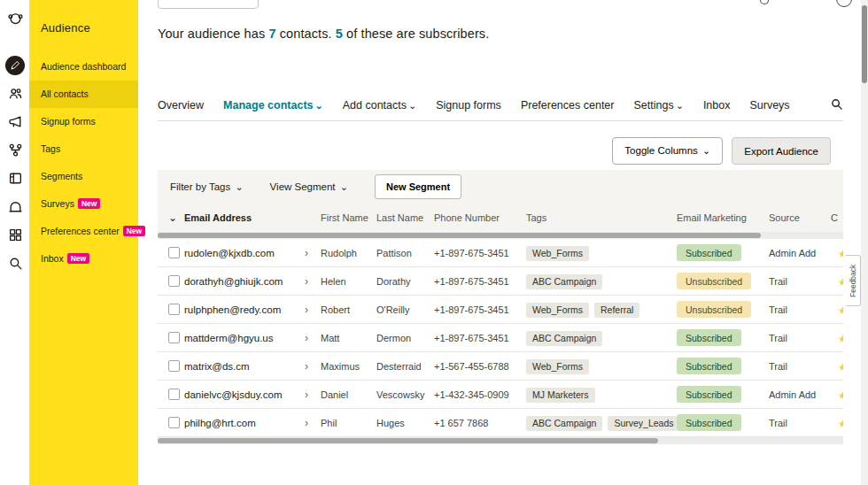 This screenshot has height=485, width=868. Describe the element at coordinates (500, 187) in the screenshot. I see `table-toolbar: Filter by Tags ⌄ View Segment ⌄ New Segm…` at that location.